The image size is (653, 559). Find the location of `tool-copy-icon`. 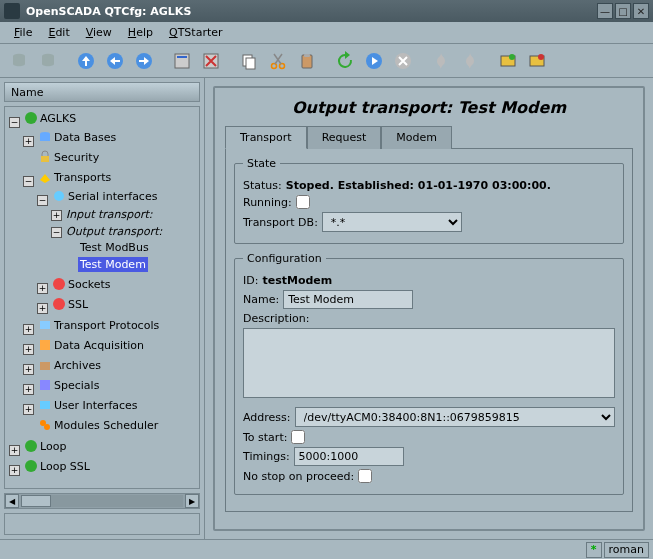

tool-copy-icon is located at coordinates (249, 61).